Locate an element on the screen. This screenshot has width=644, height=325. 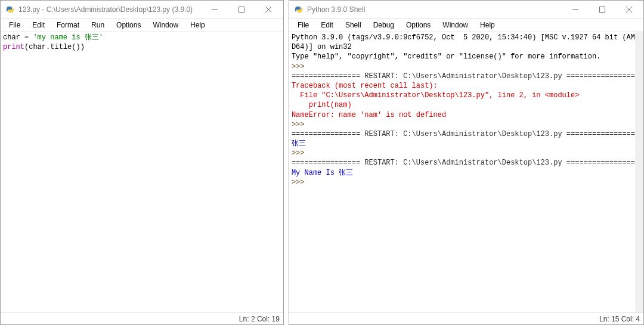
code-text: (char.title()) is located at coordinates (55, 47).